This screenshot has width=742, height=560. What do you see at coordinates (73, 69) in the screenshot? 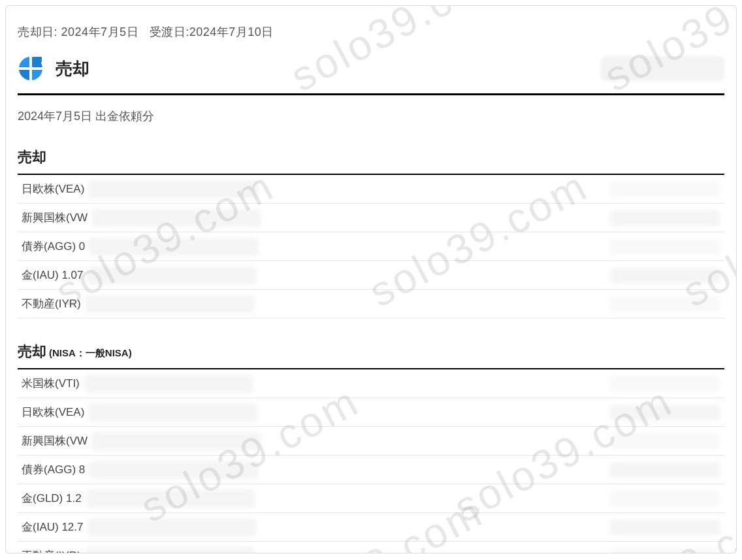
I see `page-title: 売却` at bounding box center [73, 69].